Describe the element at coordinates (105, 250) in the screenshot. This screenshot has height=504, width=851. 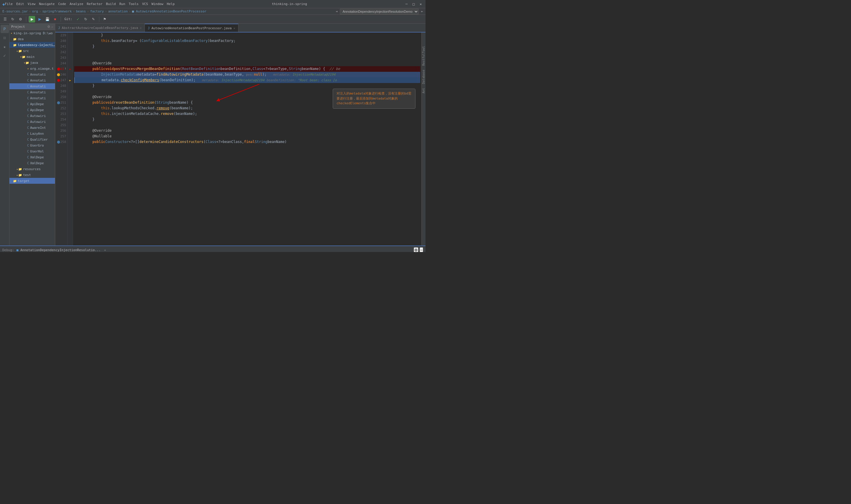
I see `debug-close-button: ✕` at that location.